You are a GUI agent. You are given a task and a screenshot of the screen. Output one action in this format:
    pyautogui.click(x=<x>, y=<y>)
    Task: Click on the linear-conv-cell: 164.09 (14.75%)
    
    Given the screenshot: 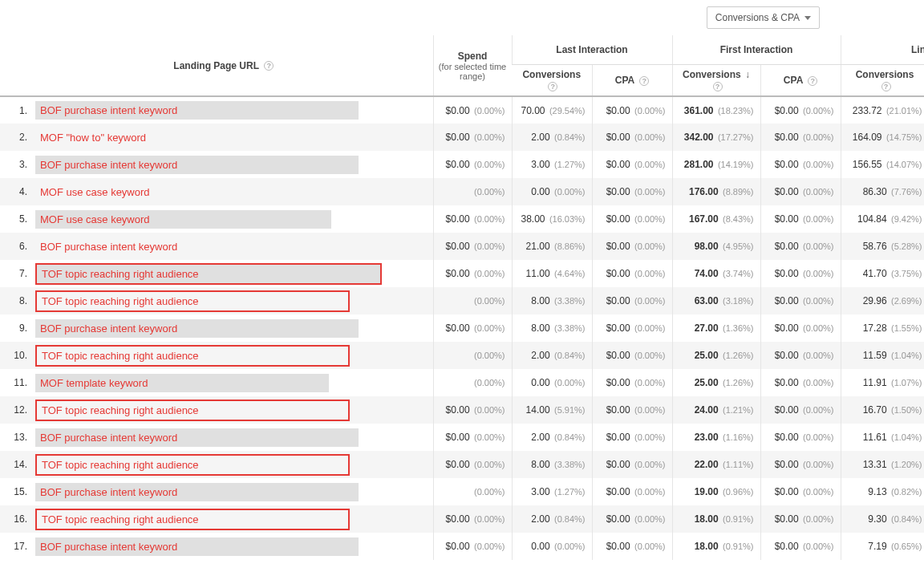 What is the action you would take?
    pyautogui.click(x=882, y=137)
    